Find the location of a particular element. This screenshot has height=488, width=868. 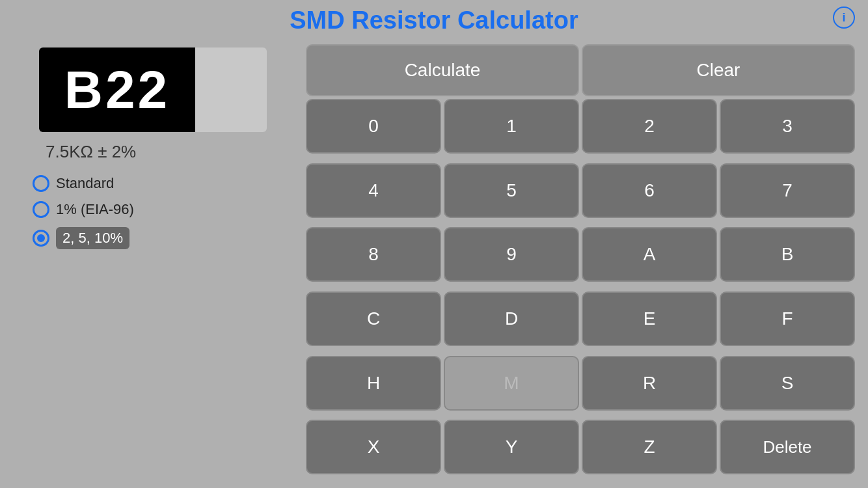

key-4: 4 is located at coordinates (373, 191).